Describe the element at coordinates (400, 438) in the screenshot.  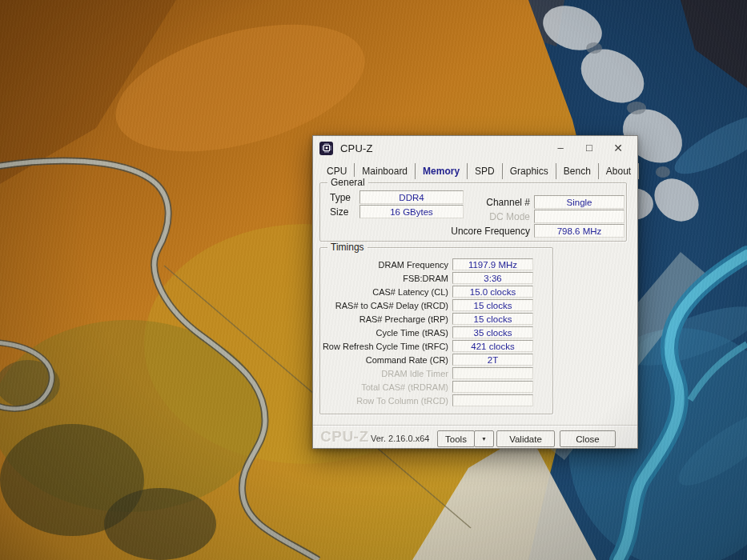
I see `version-text: Ver. 2.16.0.x64` at that location.